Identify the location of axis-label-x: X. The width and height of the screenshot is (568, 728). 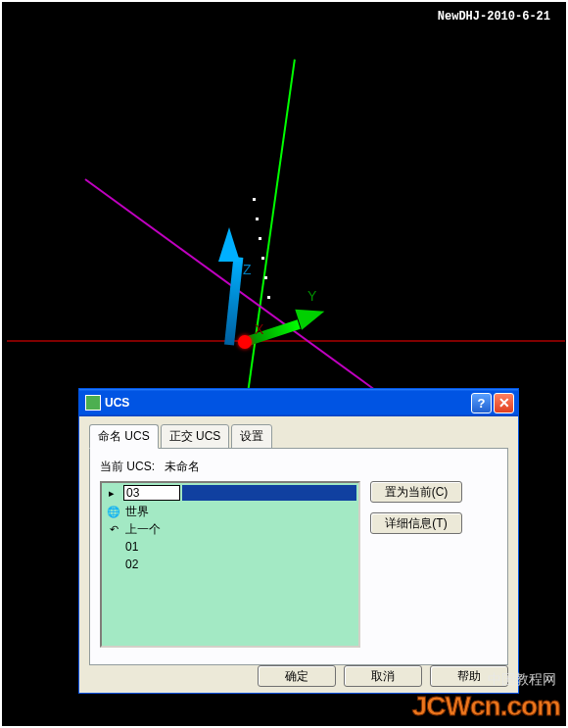
(259, 329).